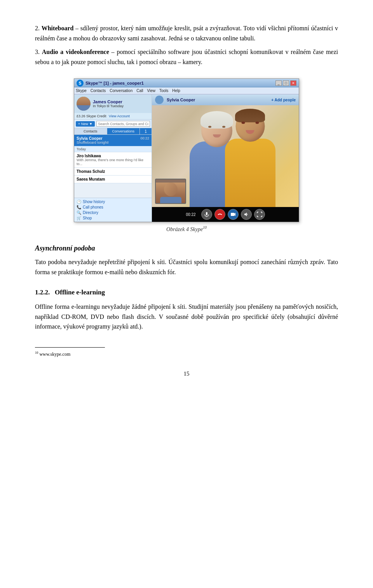 This screenshot has width=373, height=588. What do you see at coordinates (186, 374) in the screenshot?
I see `page-number: 15` at bounding box center [186, 374].